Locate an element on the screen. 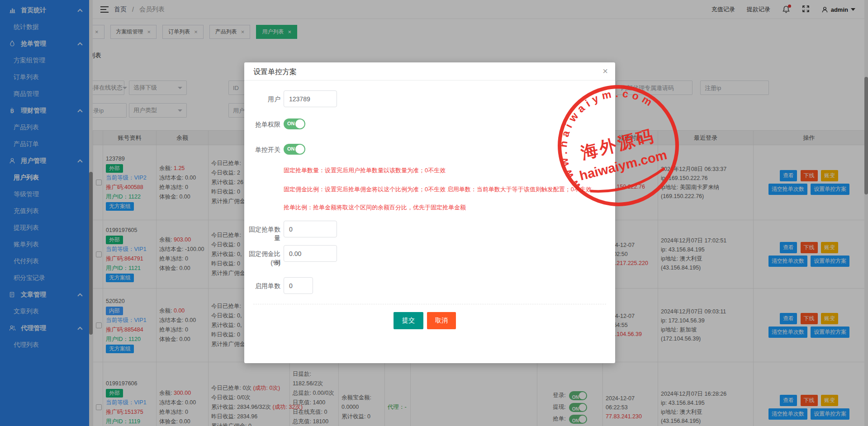  fixed-rate-unit: (%) is located at coordinates (262, 263).